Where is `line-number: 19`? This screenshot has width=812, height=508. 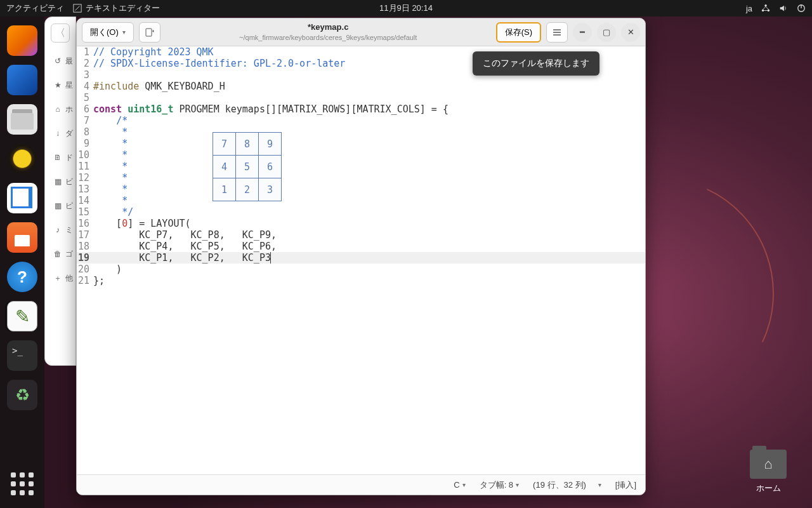
line-number: 19 is located at coordinates (84, 258).